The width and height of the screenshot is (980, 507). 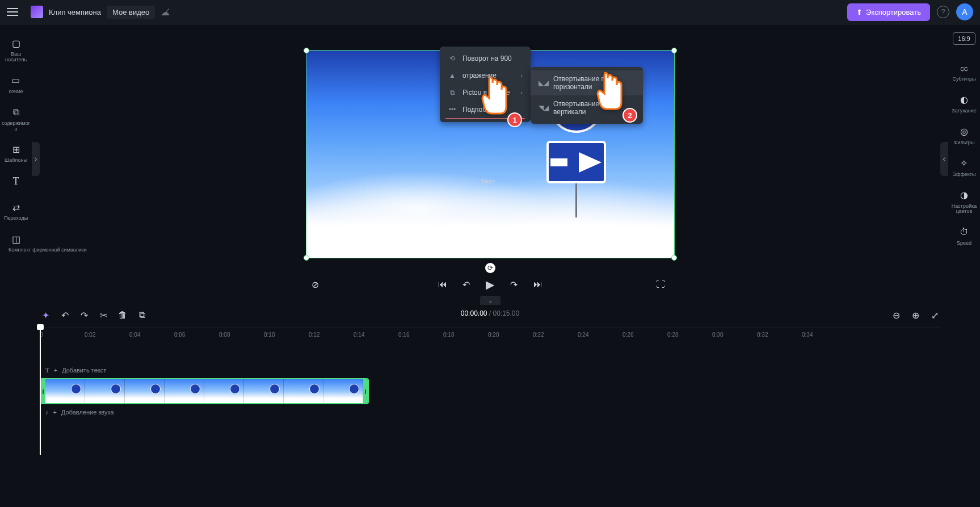 What do you see at coordinates (965, 12) in the screenshot?
I see `avatar: A` at bounding box center [965, 12].